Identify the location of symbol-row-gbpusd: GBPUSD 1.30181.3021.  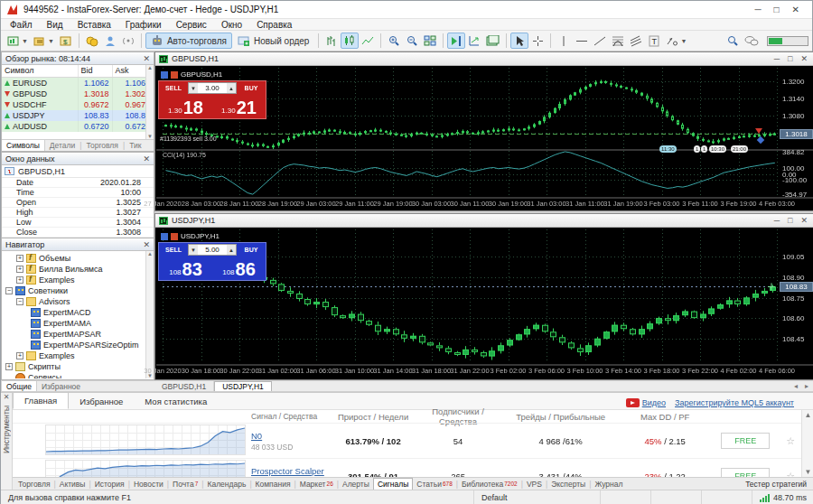
(78, 94).